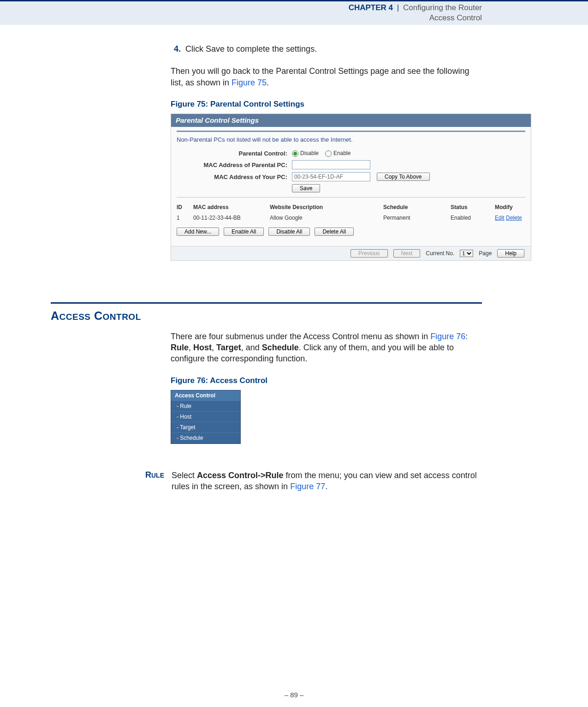 Image resolution: width=588 pixels, height=707 pixels. Describe the element at coordinates (294, 12) in the screenshot. I see `page-header: CHAPTER 4 | Configuring the Router Acces…` at that location.